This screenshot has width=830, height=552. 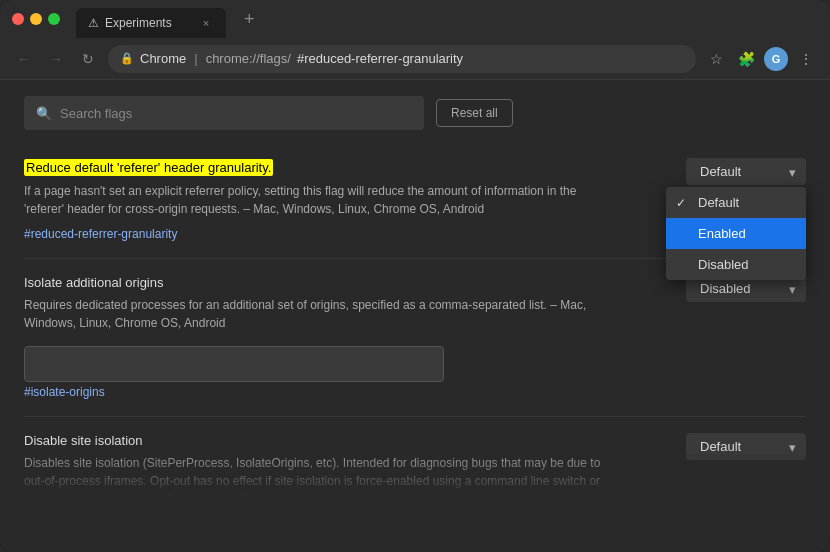 I want to click on flag-link: #isolate-origins, so click(x=64, y=392).